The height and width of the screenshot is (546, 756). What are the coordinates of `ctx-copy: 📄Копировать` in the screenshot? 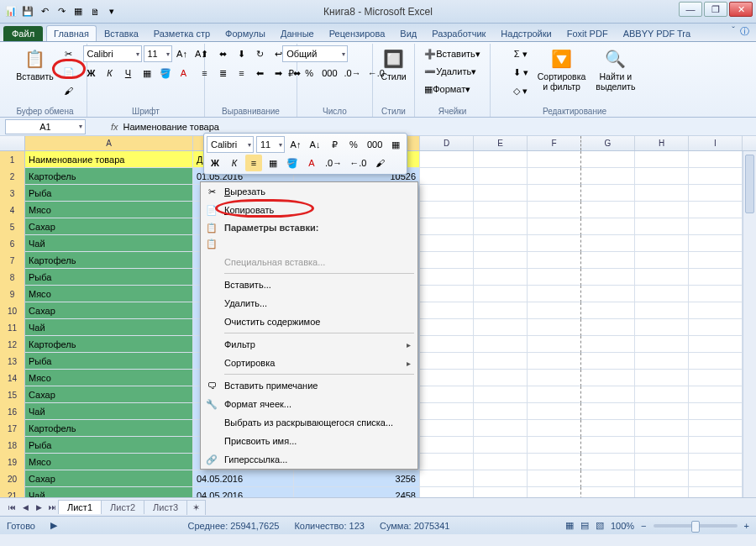 It's located at (309, 210).